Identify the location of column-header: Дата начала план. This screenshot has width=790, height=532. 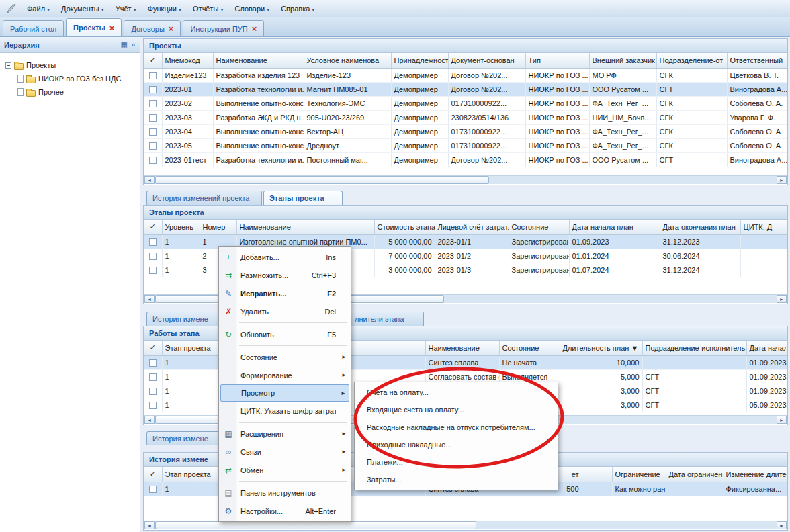
(614, 227).